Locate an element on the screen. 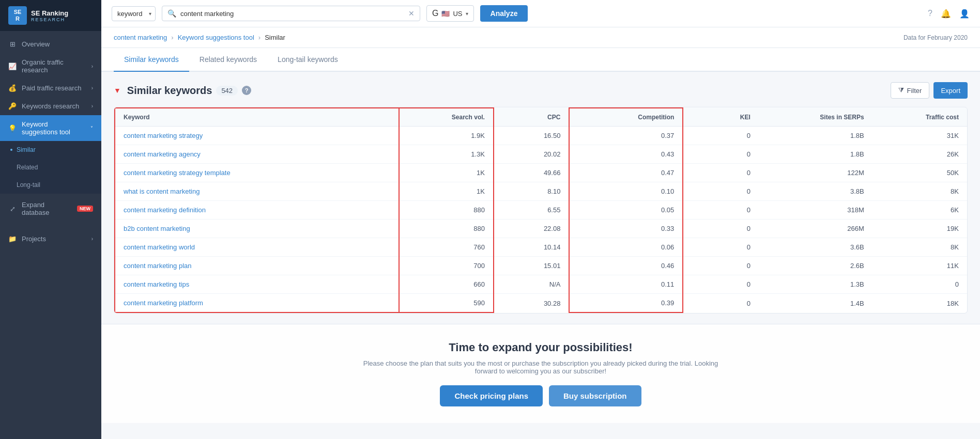  section-header: ▼ Similar keywords 542 ? ⧩ Filter Export is located at coordinates (541, 90).